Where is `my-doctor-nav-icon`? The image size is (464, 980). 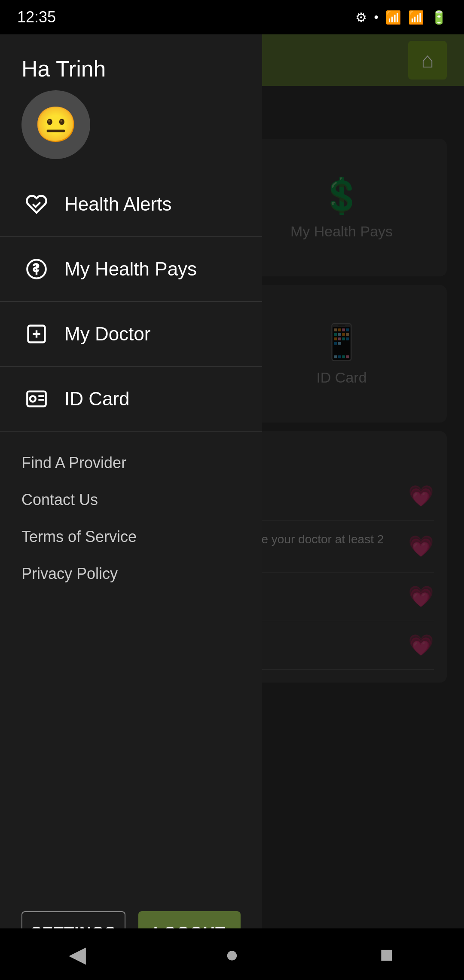
my-doctor-nav-icon is located at coordinates (37, 334).